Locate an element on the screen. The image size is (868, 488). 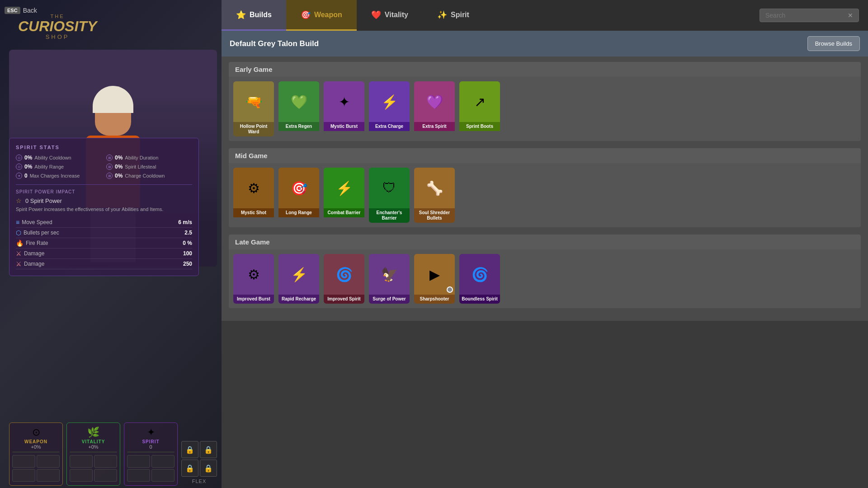
tab-builds: ⭐ Builds is located at coordinates (254, 15).